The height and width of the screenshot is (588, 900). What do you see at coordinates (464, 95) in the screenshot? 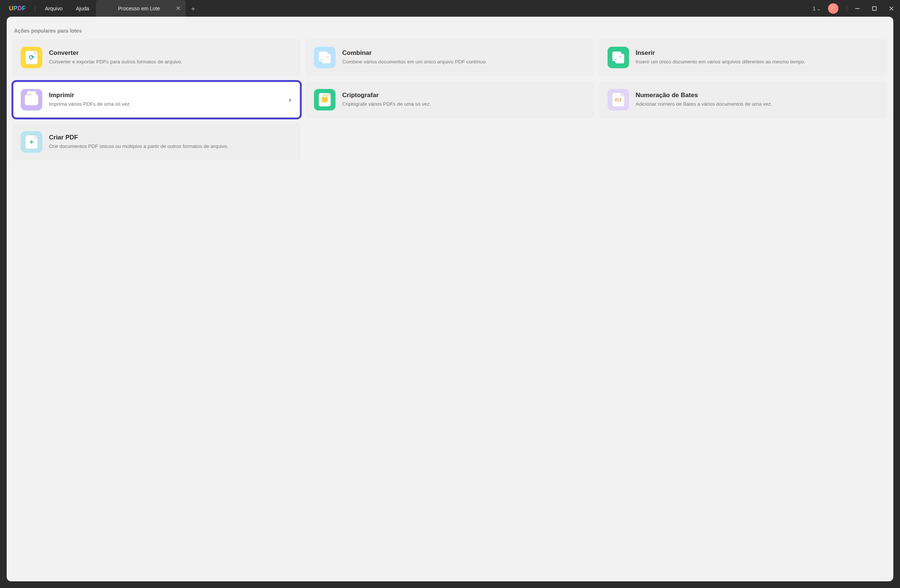
I see `card-title: Criptografar` at bounding box center [464, 95].